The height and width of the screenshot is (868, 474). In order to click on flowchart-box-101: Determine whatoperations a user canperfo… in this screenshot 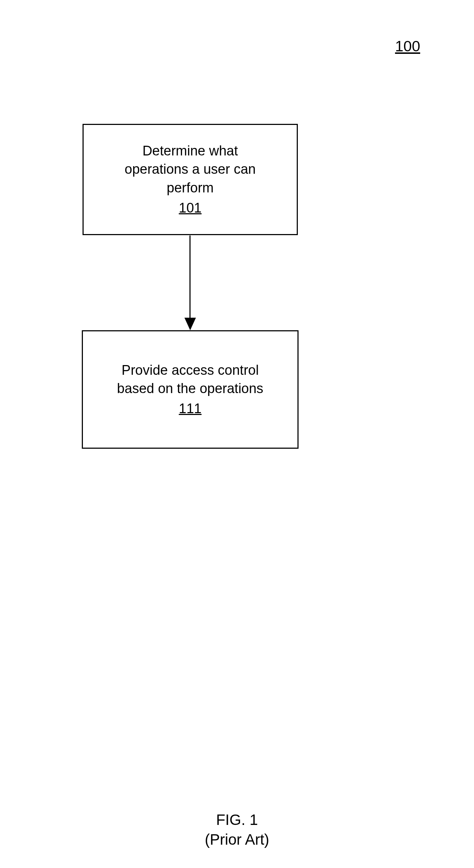, I will do `click(190, 179)`.